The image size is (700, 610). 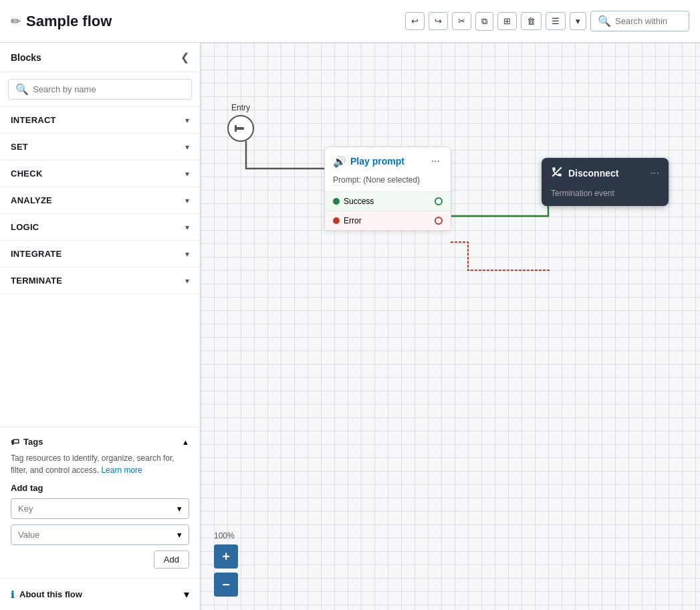 What do you see at coordinates (369, 162) in the screenshot?
I see `play-prompt-title-row: 🔊 Play prompt` at bounding box center [369, 162].